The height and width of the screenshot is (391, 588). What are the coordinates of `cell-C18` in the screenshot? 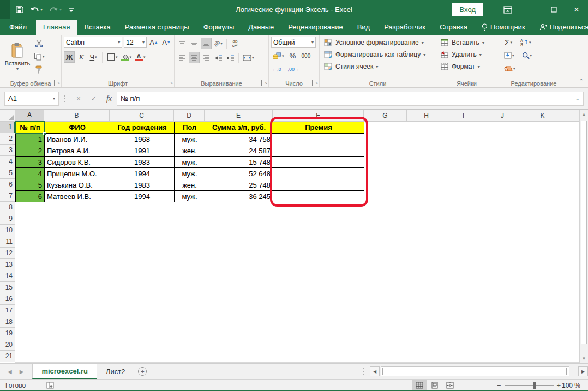 It's located at (142, 322).